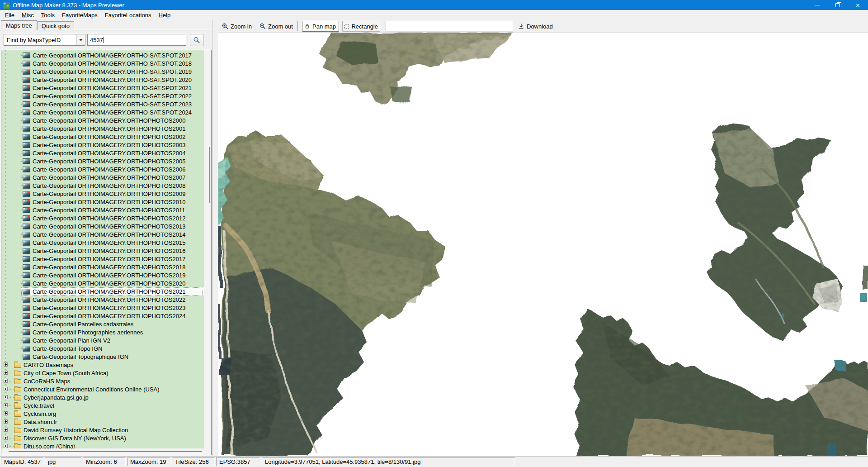 The width and height of the screenshot is (868, 467). I want to click on menu-item: Help, so click(165, 15).